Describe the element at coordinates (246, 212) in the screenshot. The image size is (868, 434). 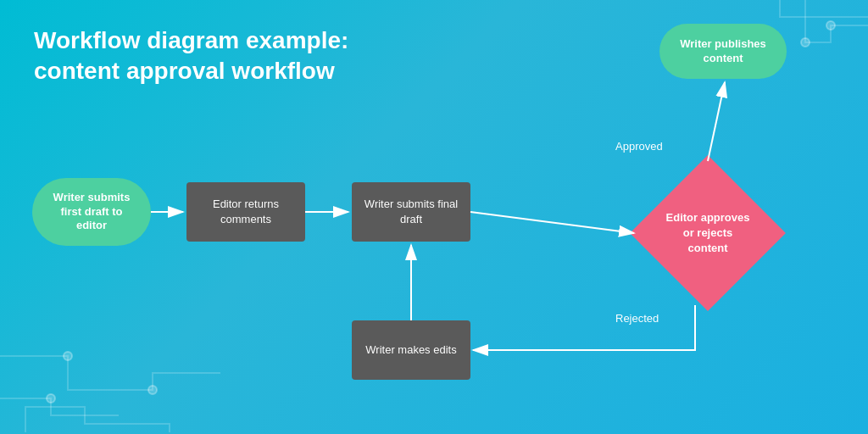
I see `node-rect1: Editor returns comments` at that location.